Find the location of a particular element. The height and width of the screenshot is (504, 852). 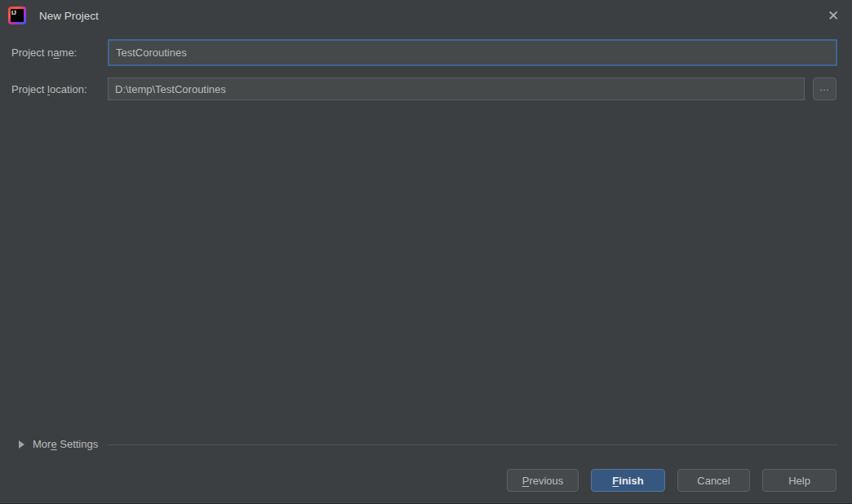

close-icon: ✕ is located at coordinates (833, 16).